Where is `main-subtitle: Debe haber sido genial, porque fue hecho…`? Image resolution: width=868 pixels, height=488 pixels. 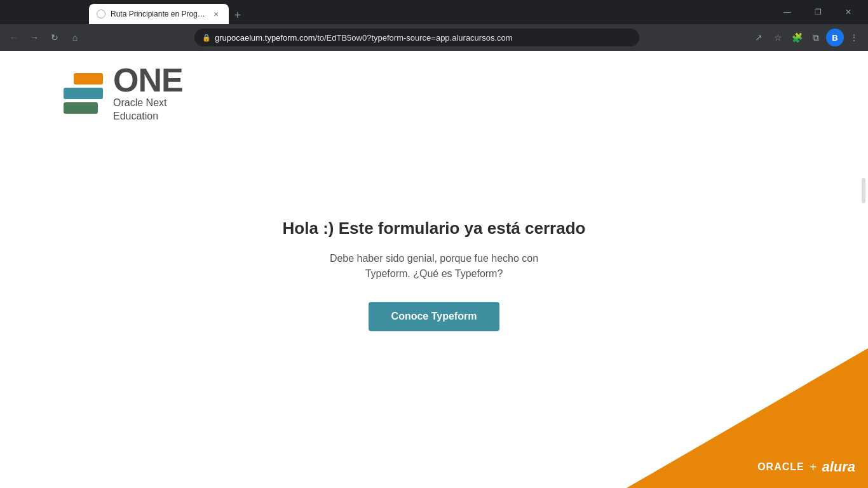
main-subtitle: Debe haber sido genial, porque fue hecho… is located at coordinates (434, 266).